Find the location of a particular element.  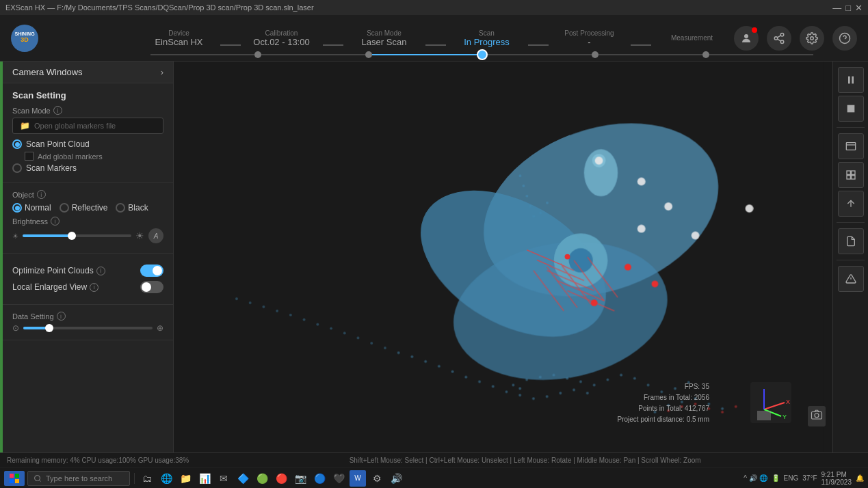

reflective-radio is located at coordinates (64, 208).